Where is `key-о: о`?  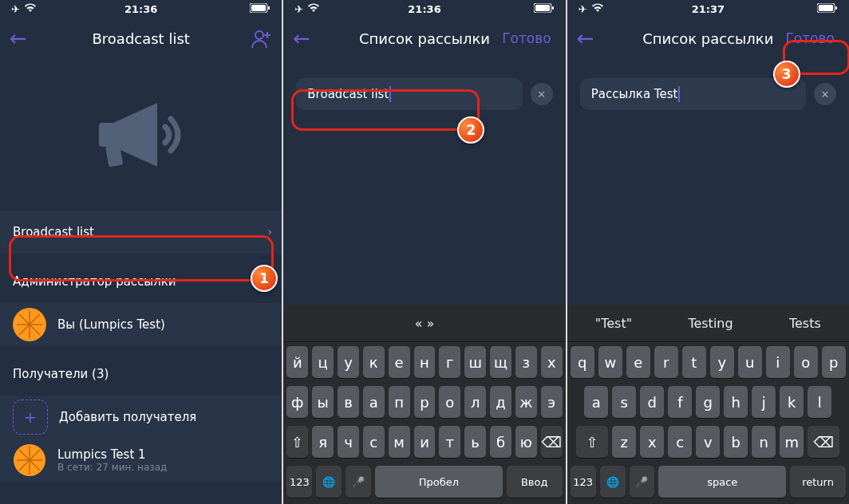 key-о: о is located at coordinates (450, 402).